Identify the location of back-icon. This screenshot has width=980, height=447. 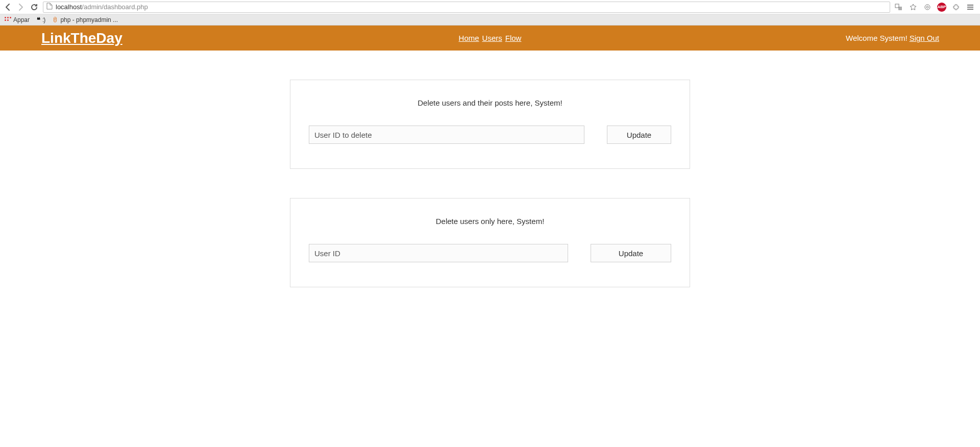
(8, 7).